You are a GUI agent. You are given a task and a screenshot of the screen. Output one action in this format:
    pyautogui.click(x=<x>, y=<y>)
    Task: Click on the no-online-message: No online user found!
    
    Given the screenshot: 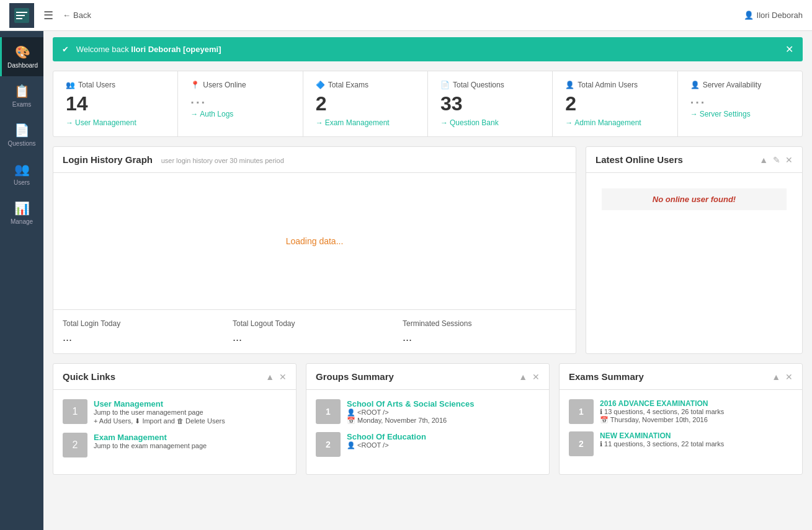 What is the action you would take?
    pyautogui.click(x=694, y=200)
    